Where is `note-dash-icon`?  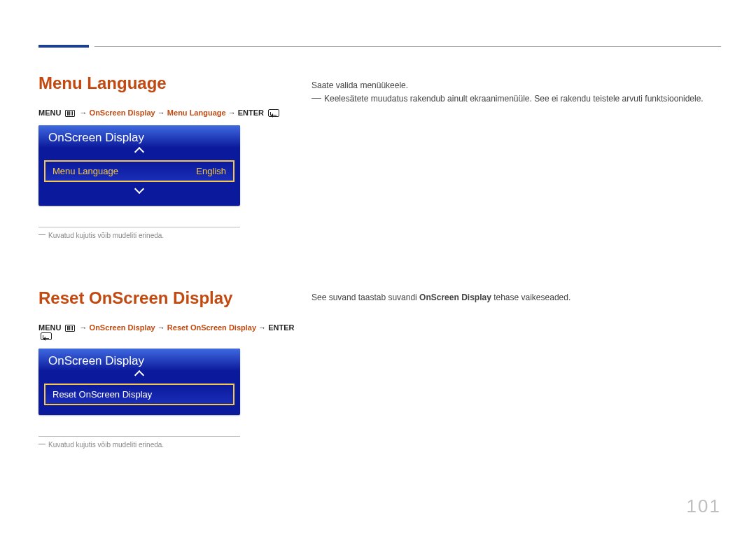
note-dash-icon is located at coordinates (316, 98).